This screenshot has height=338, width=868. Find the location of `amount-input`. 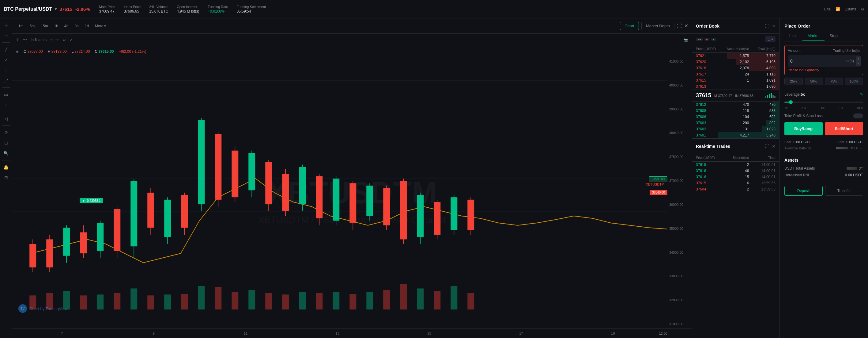

amount-input is located at coordinates (817, 61).